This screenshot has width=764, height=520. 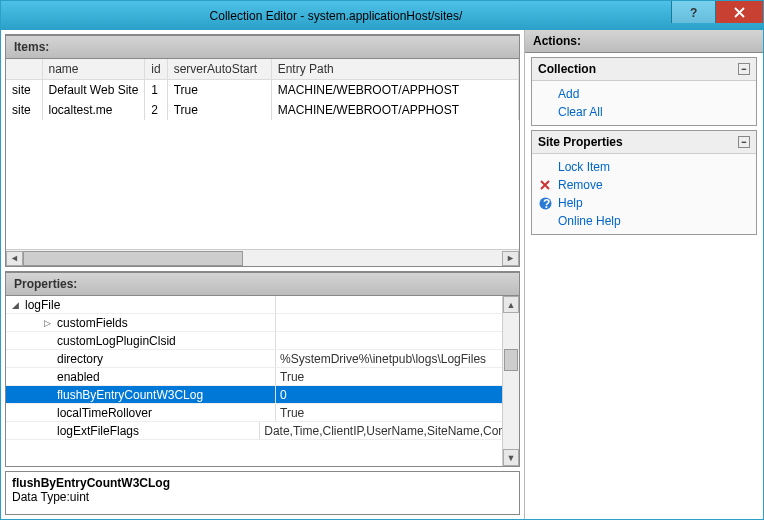 What do you see at coordinates (510, 258) in the screenshot?
I see `scroll-right-icon: ►` at bounding box center [510, 258].